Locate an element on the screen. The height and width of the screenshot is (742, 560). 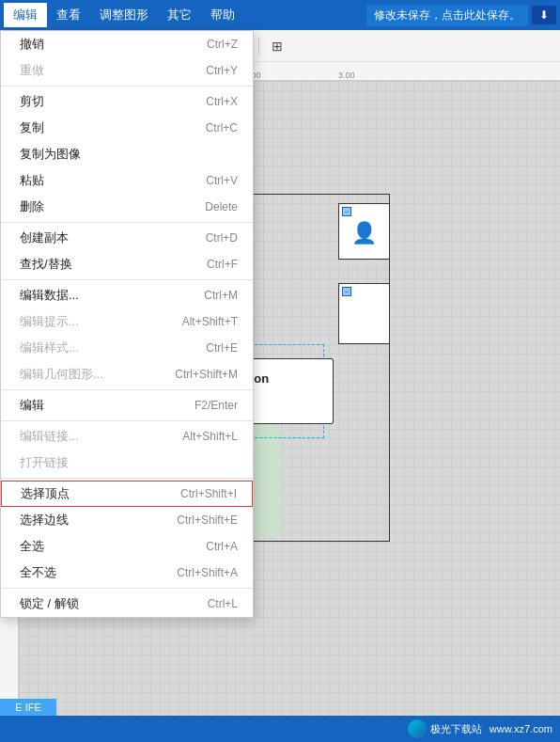
menu-copy-image-label: 复制为图像 is located at coordinates (119, 154).